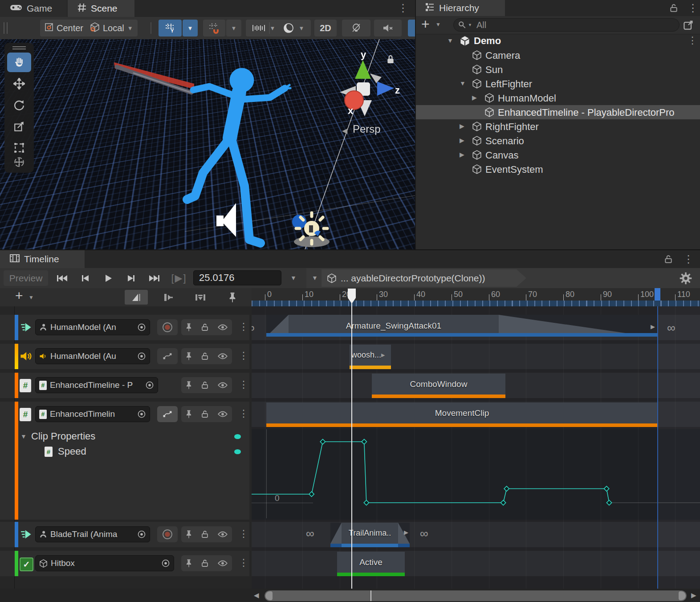 This screenshot has height=602, width=700. I want to click on tab-game: Game, so click(33, 8).